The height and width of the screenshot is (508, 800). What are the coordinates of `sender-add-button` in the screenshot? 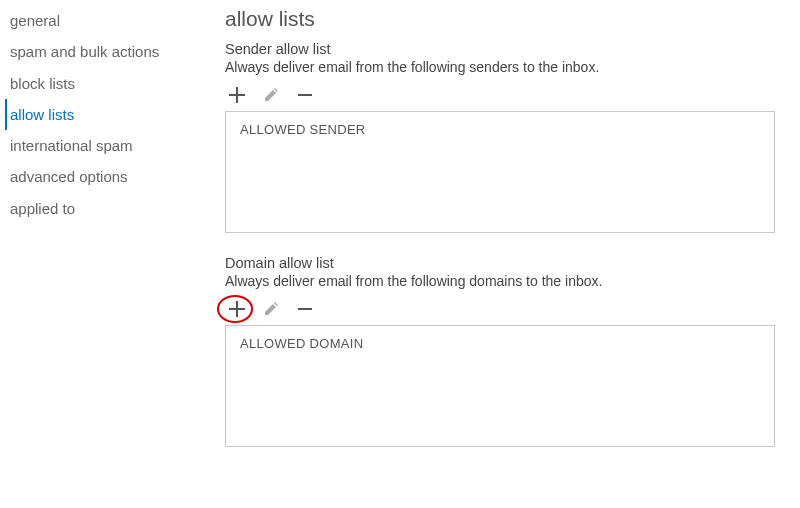 It's located at (237, 95).